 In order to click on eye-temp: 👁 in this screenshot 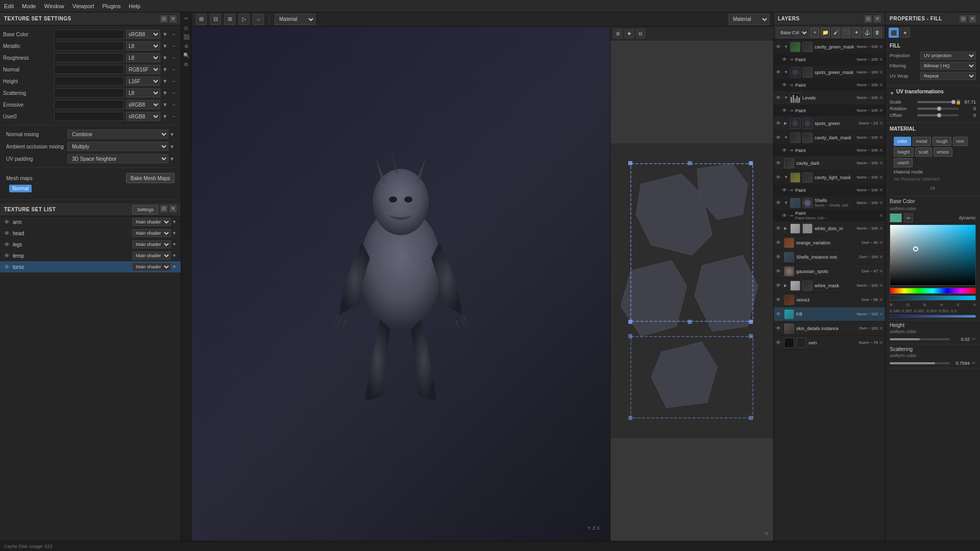, I will do `click(7, 256)`.